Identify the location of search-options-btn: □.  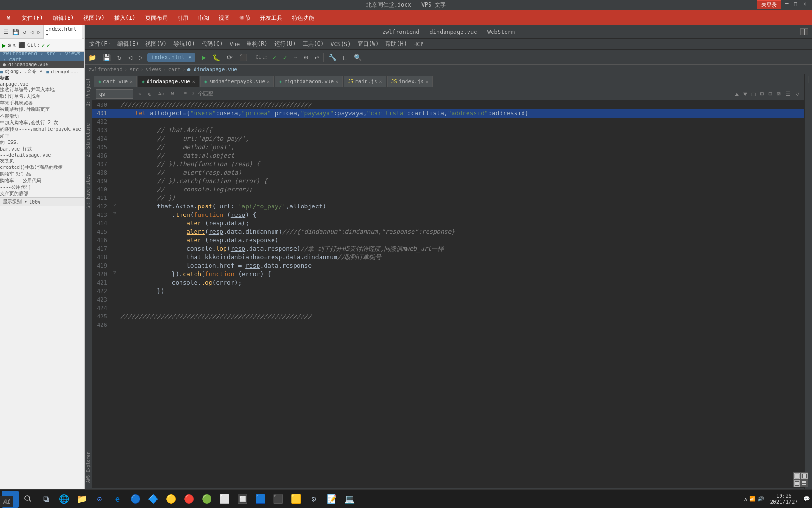
(754, 94).